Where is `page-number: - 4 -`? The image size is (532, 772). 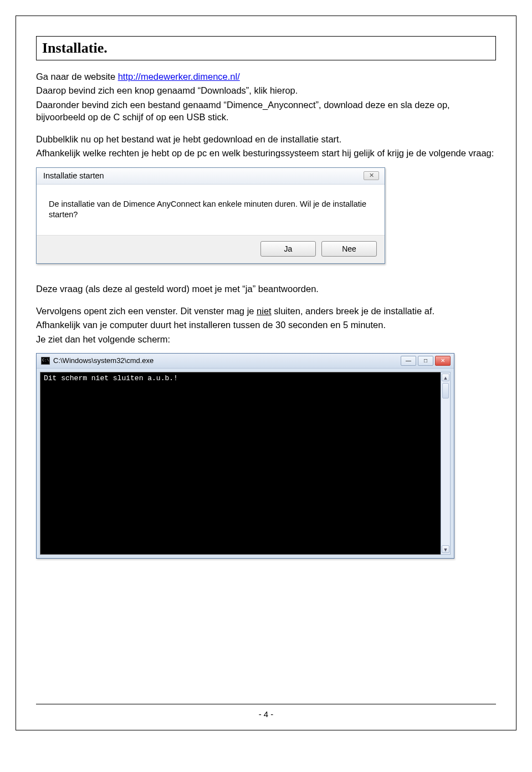 page-number: - 4 - is located at coordinates (266, 714).